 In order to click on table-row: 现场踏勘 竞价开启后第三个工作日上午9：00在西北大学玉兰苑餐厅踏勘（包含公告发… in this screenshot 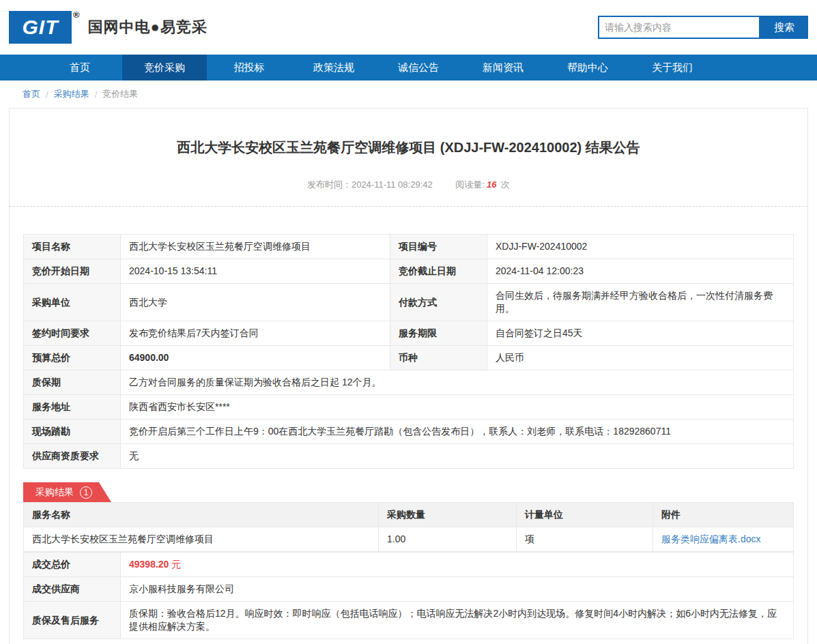, I will do `click(409, 432)`.